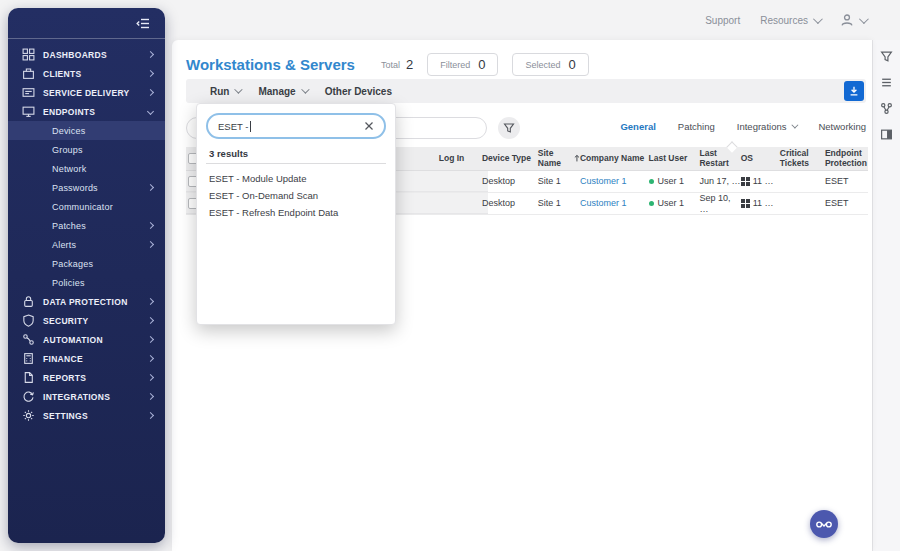  What do you see at coordinates (96, 359) in the screenshot?
I see `sidebar-item-label: FINANCE` at bounding box center [96, 359].